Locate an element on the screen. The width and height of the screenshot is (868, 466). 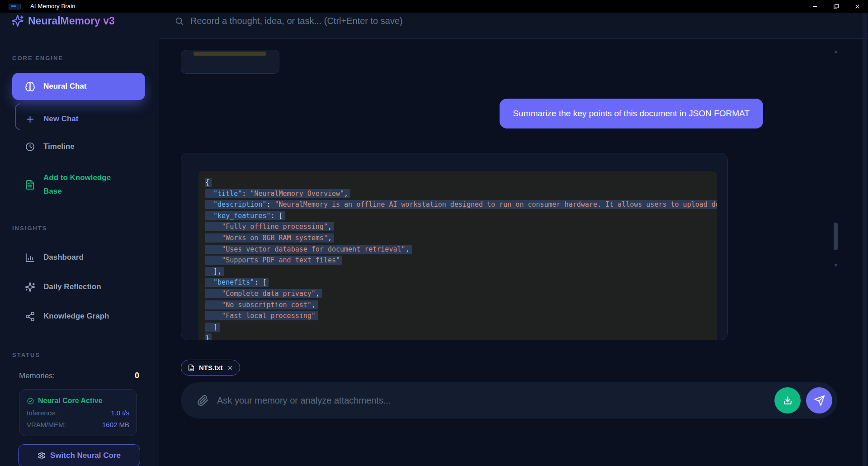
quick-capture-input is located at coordinates (394, 21).